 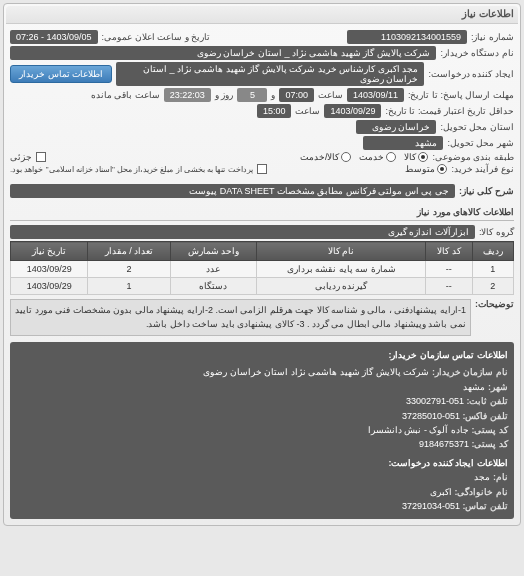 I want to click on need-number-value: 1103092134001559, so click(x=407, y=37).